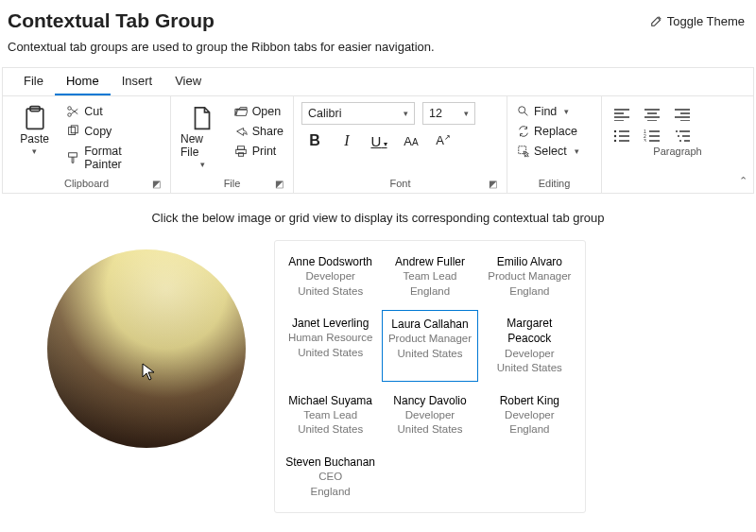  Describe the element at coordinates (697, 21) in the screenshot. I see `toggle-theme-button: Toggle Theme` at that location.